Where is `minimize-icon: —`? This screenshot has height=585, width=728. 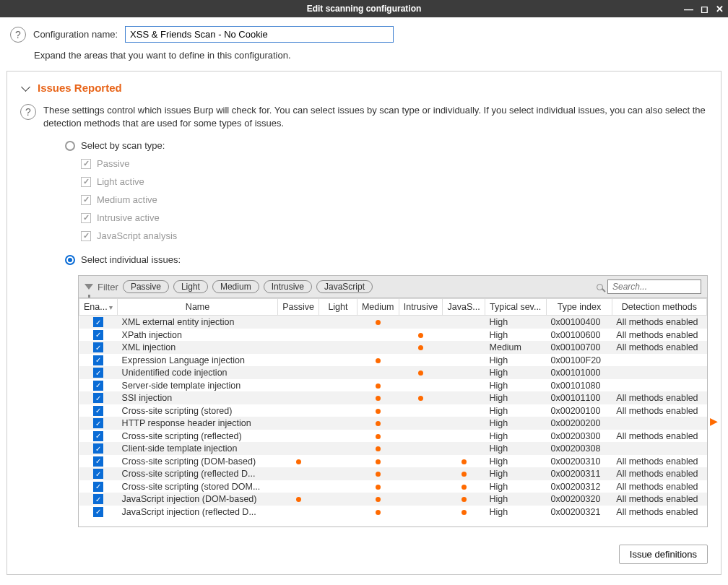
minimize-icon: — is located at coordinates (689, 9).